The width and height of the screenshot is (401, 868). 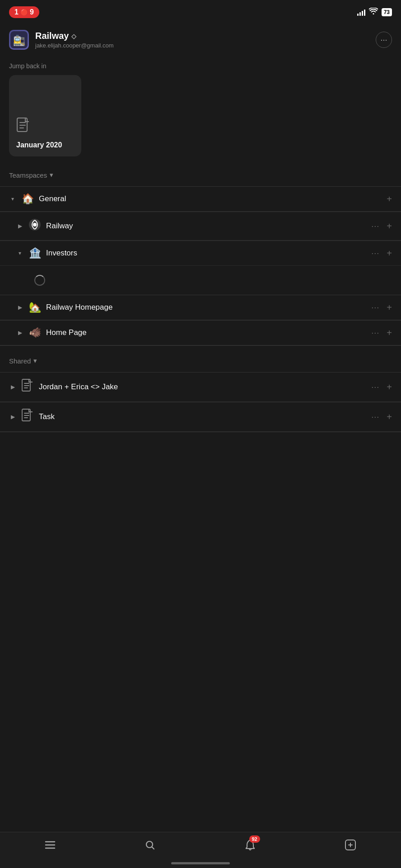 What do you see at coordinates (382, 226) in the screenshot?
I see `actions-railway: ··· +` at bounding box center [382, 226].